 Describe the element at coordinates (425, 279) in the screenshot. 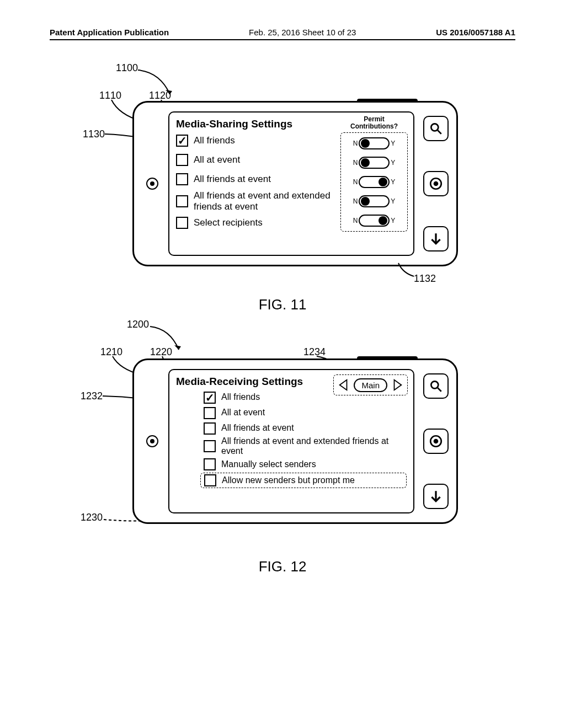

I see `callout-1132: 1132` at that location.